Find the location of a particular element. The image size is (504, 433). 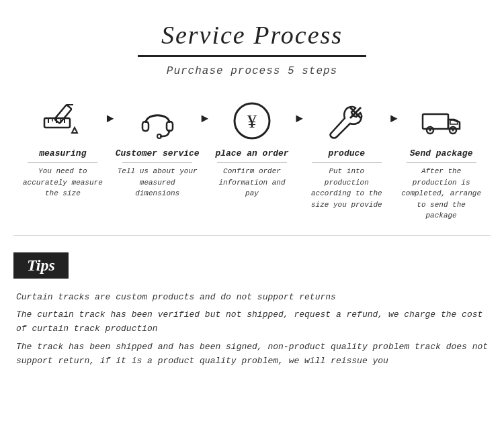

step-order-underline is located at coordinates (252, 162).